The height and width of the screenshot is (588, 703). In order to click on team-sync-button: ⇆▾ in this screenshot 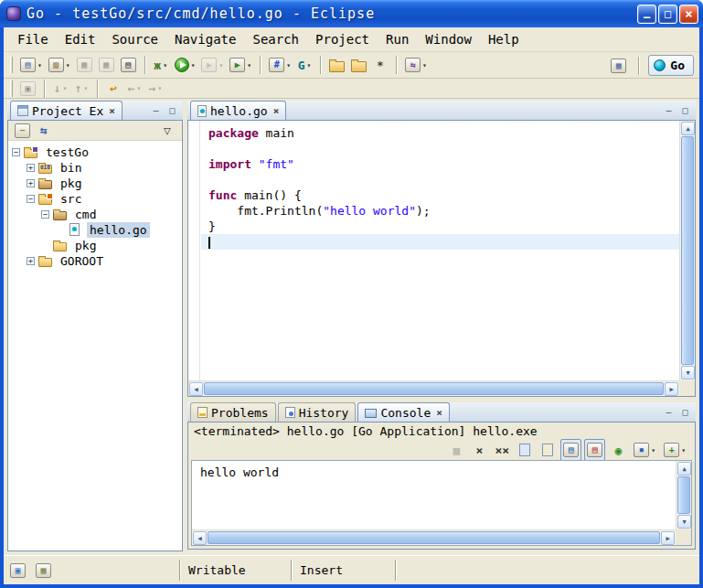, I will do `click(416, 65)`.